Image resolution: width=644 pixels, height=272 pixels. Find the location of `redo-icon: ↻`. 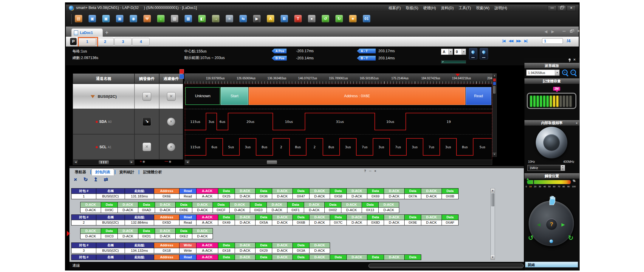

redo-icon: ↻ is located at coordinates (339, 18).